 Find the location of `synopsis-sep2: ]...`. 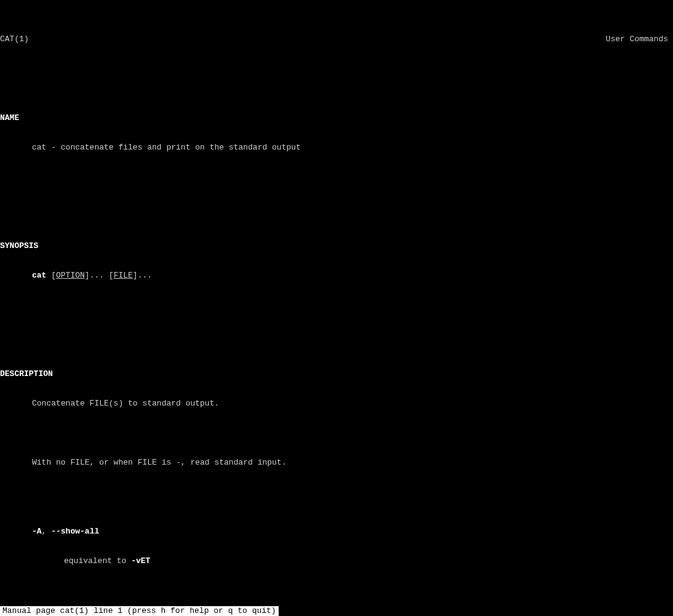

synopsis-sep2: ]... is located at coordinates (143, 276).